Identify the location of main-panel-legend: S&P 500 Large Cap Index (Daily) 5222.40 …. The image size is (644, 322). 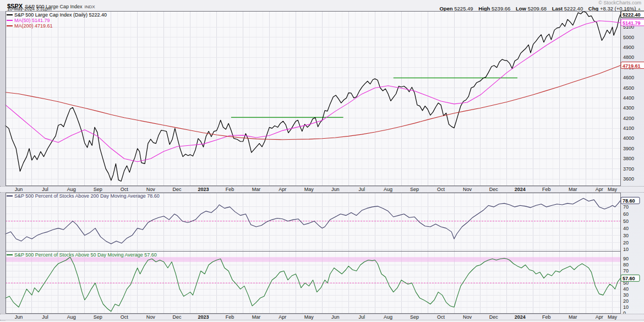
(57, 20).